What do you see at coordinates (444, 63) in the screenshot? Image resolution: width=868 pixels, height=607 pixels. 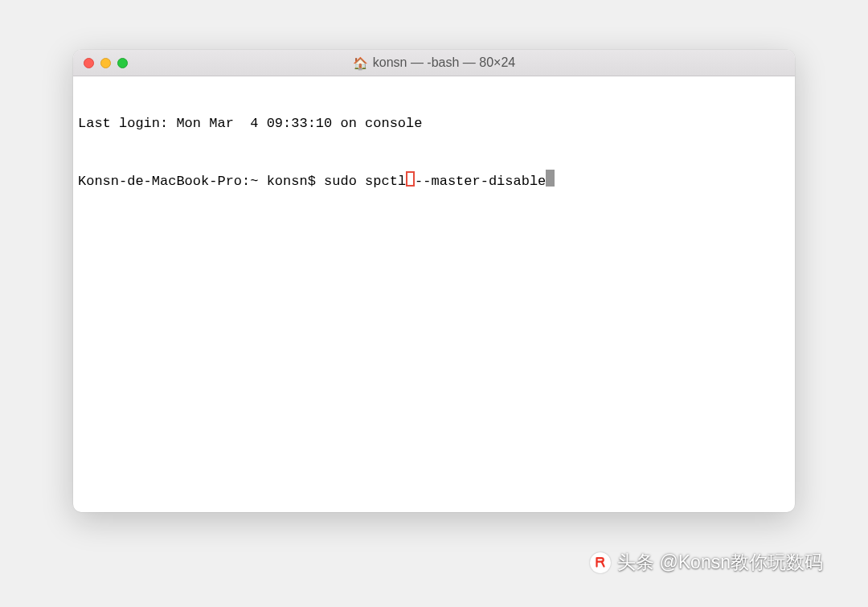 I see `window-title: konsn — -bash — 80×24` at bounding box center [444, 63].